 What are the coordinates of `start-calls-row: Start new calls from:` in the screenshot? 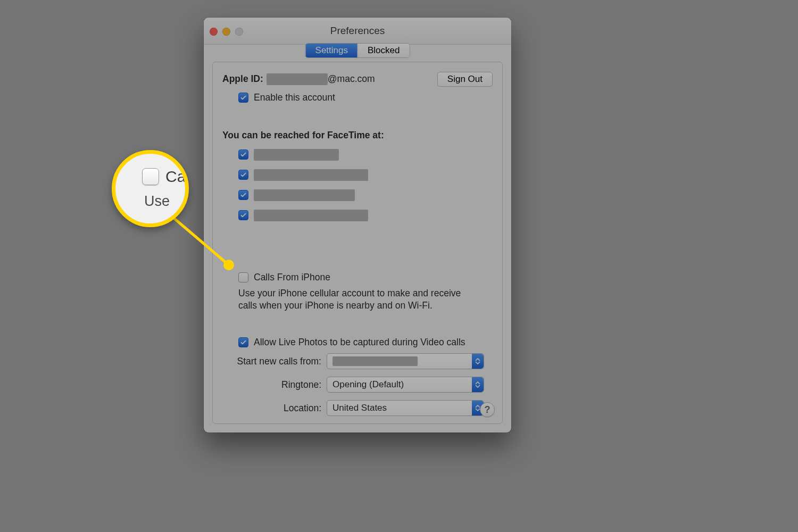 It's located at (358, 361).